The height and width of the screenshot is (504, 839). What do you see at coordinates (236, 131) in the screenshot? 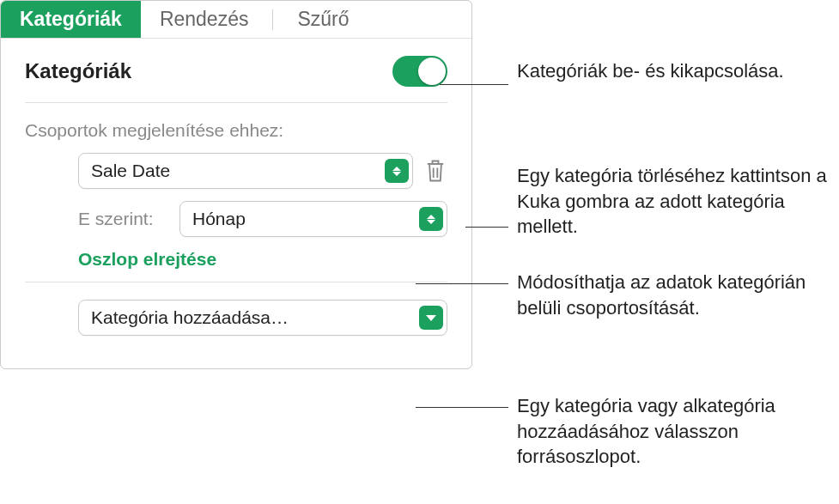
I see `group-by-label: Csoportok megjelenítése ehhez:` at bounding box center [236, 131].